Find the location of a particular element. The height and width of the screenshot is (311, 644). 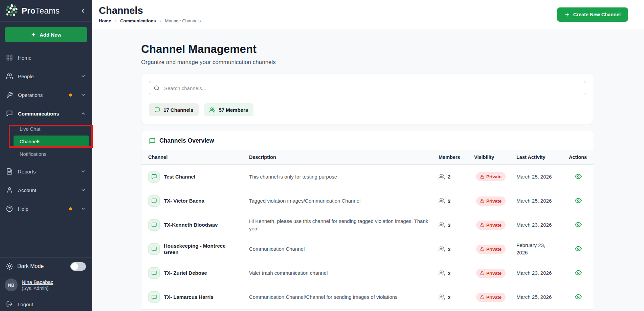

sidebar-item-people: People is located at coordinates (46, 76).